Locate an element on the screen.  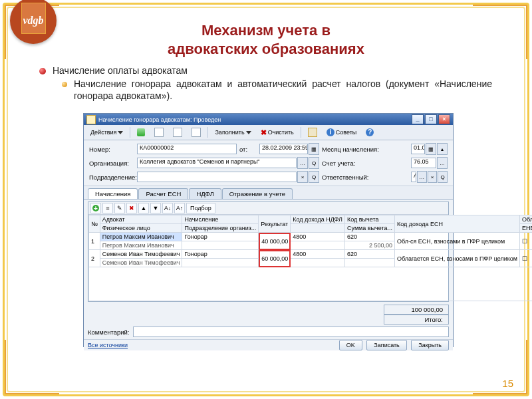
post2-button is located at coordinates (196, 132).